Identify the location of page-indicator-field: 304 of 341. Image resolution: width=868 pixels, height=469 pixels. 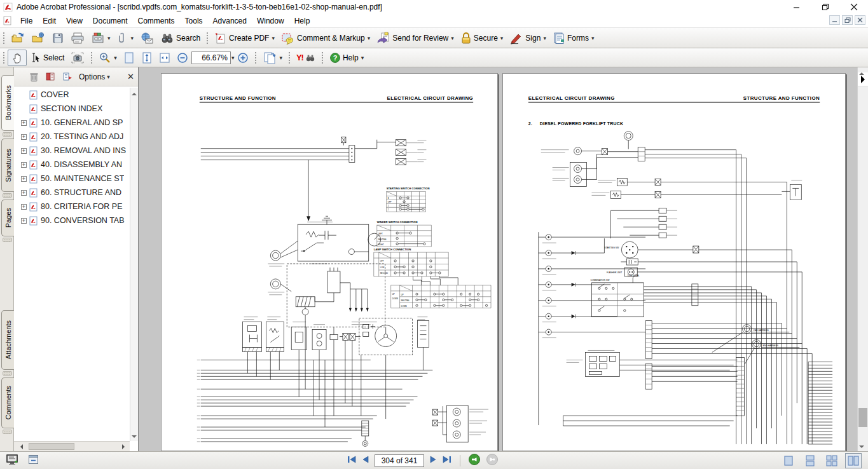
(399, 461).